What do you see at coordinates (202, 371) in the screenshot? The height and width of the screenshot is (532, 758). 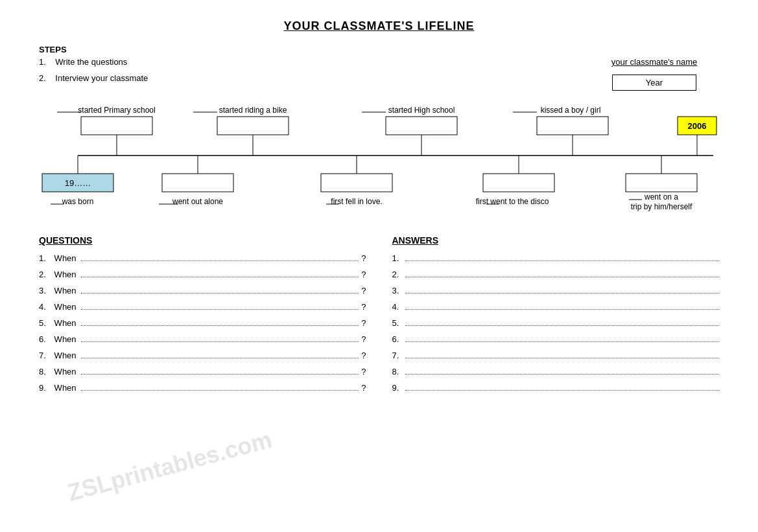 I see `q-item-8: 8. When ?` at bounding box center [202, 371].